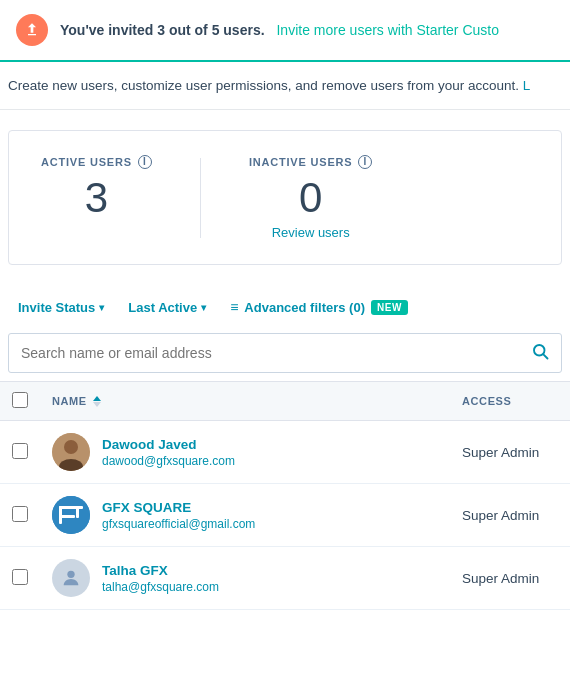 This screenshot has width=570, height=683. What do you see at coordinates (285, 516) in the screenshot?
I see `table-row: GFX SQUARE gfxsquareofficial@gmail.com S…` at bounding box center [285, 516].